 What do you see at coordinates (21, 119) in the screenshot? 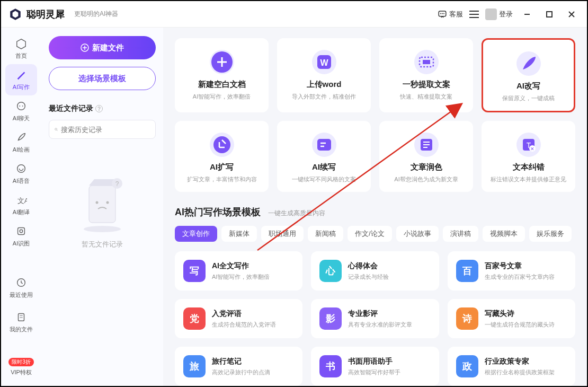
I see `sidebar-item-label: AI聊天` at bounding box center [21, 119].